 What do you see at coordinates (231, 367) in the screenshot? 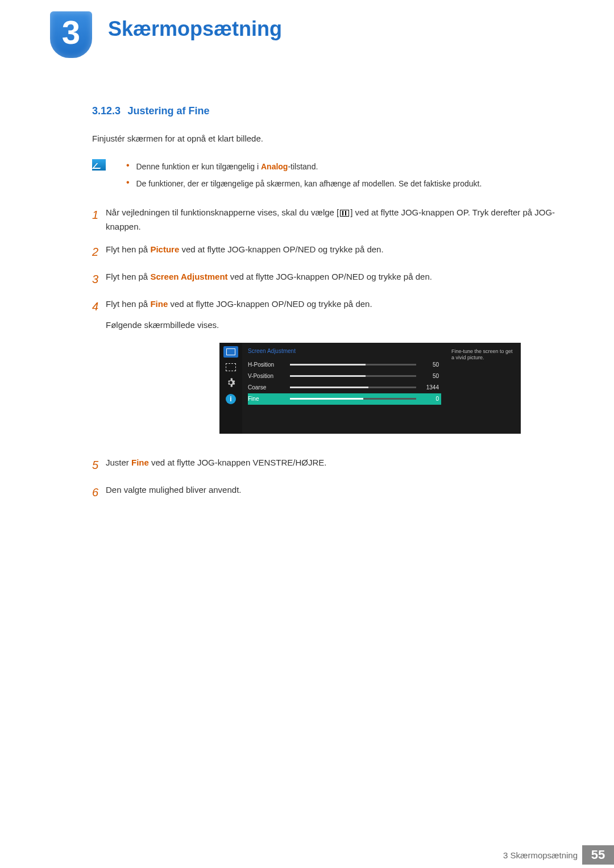
I see `frame-icon` at bounding box center [231, 367].